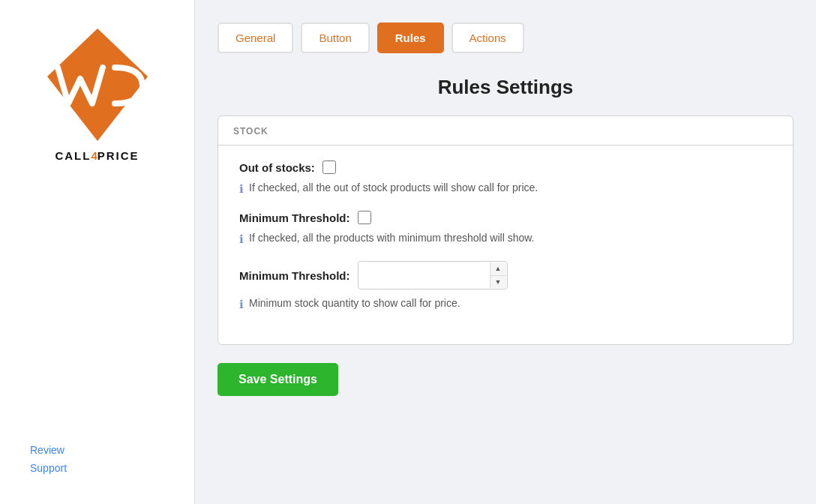  Describe the element at coordinates (250, 131) in the screenshot. I see `card-section-label: STOCK` at that location.